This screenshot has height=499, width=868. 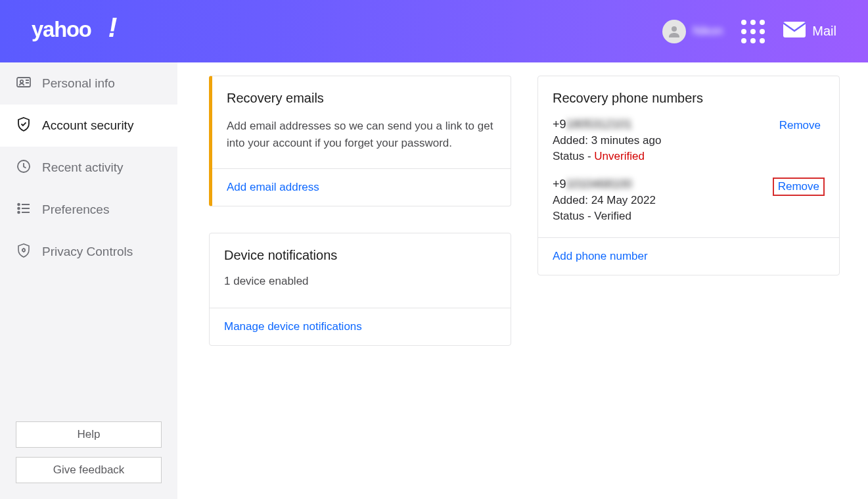 What do you see at coordinates (24, 210) in the screenshot?
I see `list-icon` at bounding box center [24, 210].